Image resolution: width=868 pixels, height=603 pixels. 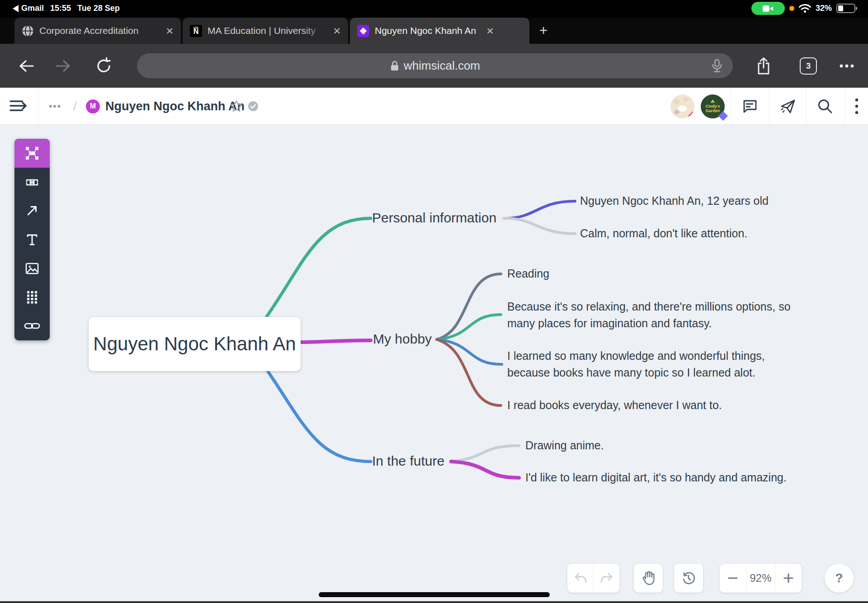 I want to click on new-tab-button: +, so click(x=543, y=31).